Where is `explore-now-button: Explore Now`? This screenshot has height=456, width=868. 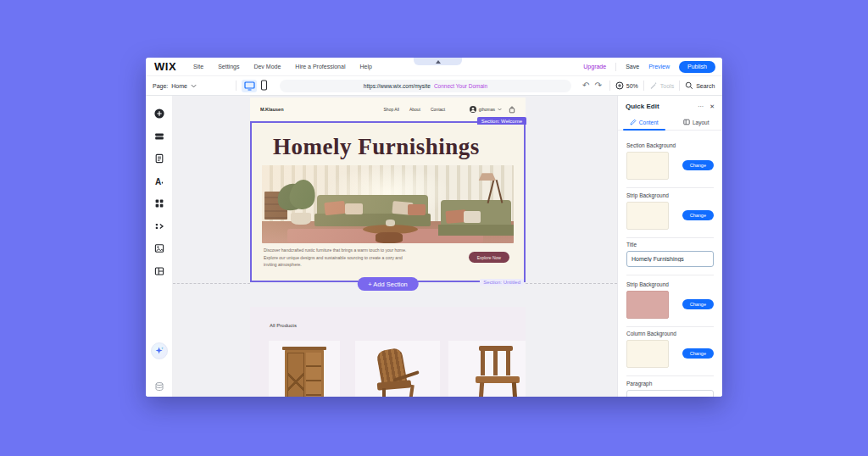
explore-now-button: Explore Now is located at coordinates (489, 258).